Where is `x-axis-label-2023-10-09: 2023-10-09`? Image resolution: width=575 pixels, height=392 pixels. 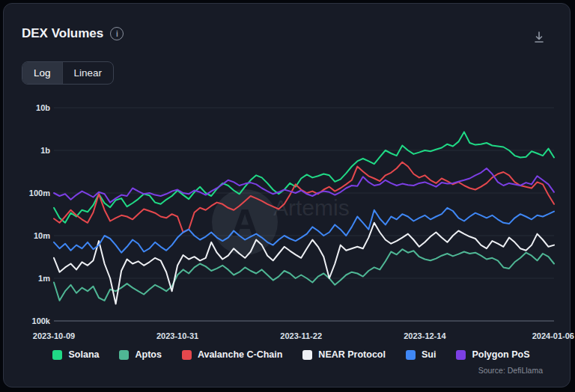 x-axis-label-2023-10-09: 2023-10-09 is located at coordinates (54, 336).